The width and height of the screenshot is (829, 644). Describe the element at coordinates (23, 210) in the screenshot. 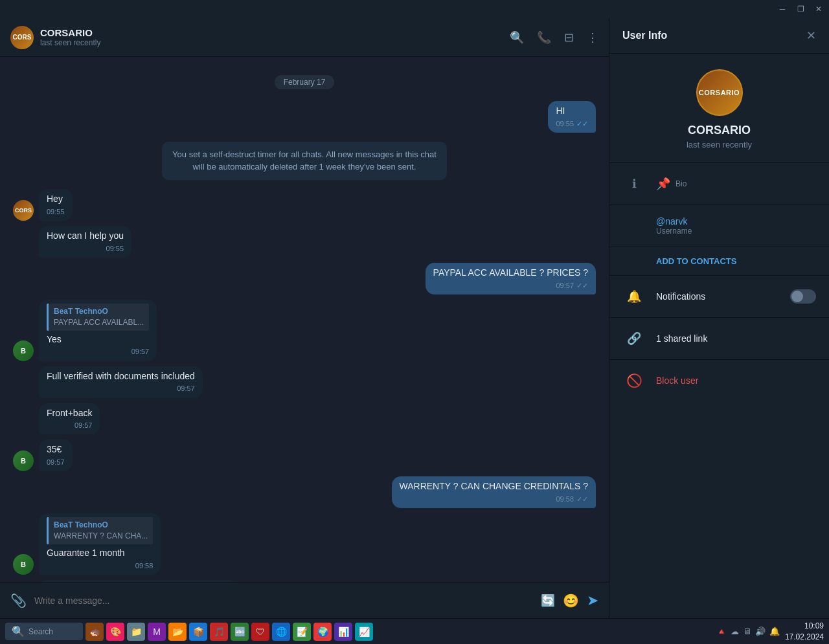

I see `avatar: CORS` at that location.